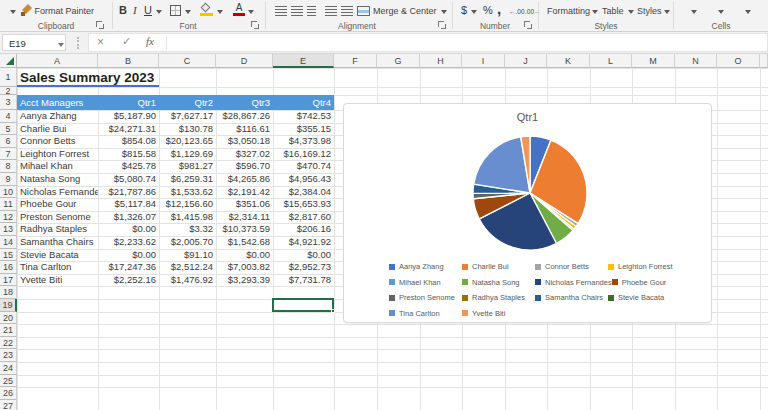 Image resolution: width=768 pixels, height=410 pixels. Describe the element at coordinates (8, 102) in the screenshot. I see `row-header-3: 3` at that location.